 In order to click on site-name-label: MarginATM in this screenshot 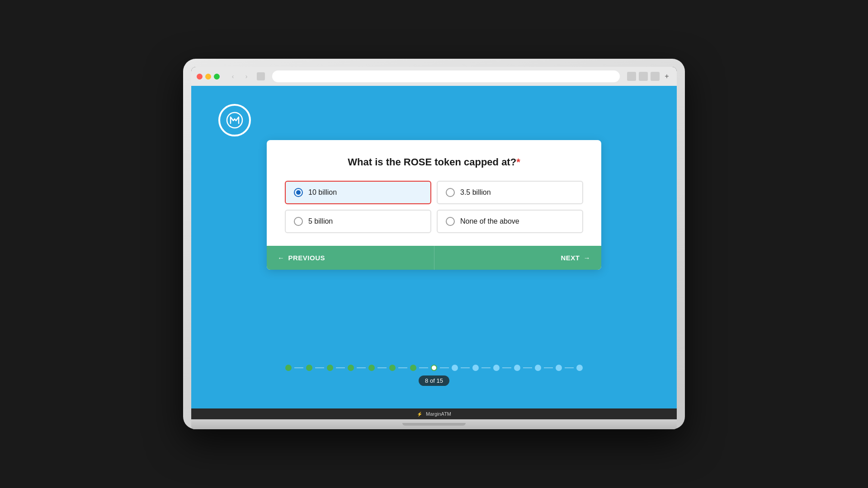, I will do `click(439, 414)`.